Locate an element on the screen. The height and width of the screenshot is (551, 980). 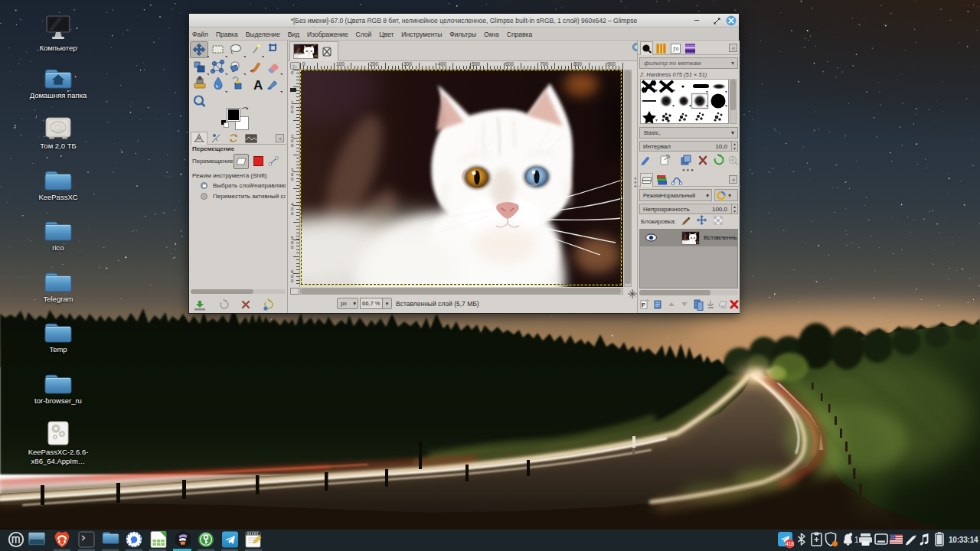
svg-text: 1 is located at coordinates (857, 540).